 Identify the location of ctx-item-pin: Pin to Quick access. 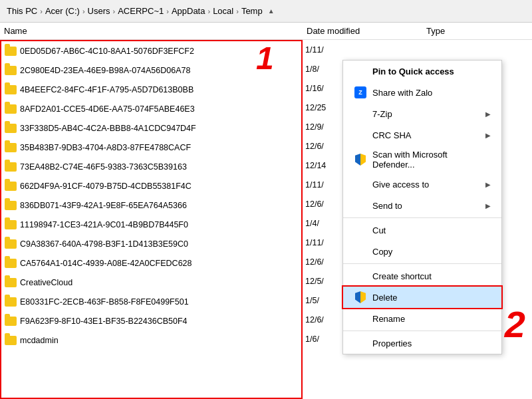
(422, 71).